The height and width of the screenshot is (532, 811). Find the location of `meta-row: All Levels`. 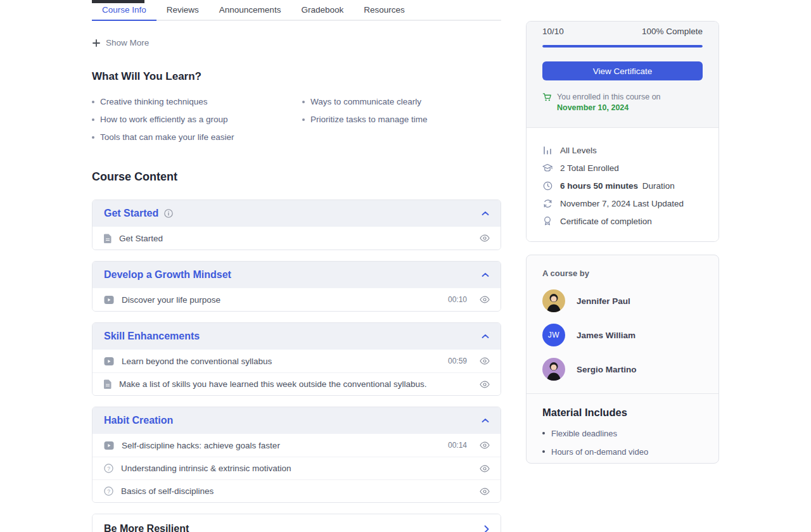

meta-row: All Levels is located at coordinates (622, 150).